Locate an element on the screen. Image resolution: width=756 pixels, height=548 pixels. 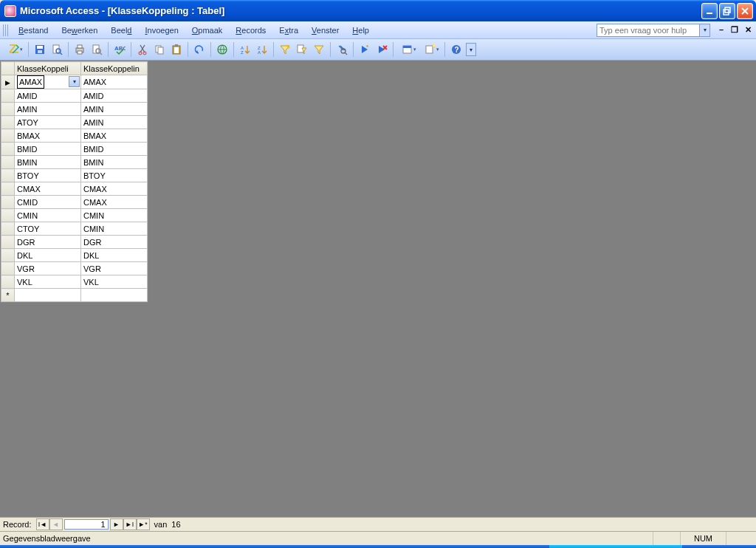
menu-beeld: Beeld is located at coordinates (121, 30).